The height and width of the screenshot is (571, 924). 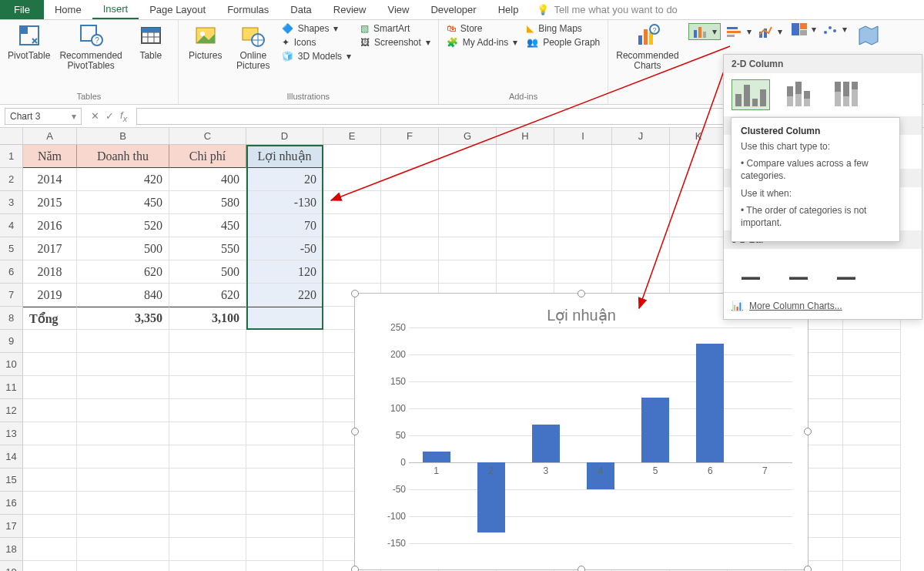 What do you see at coordinates (50, 203) in the screenshot?
I see `cell: 2015` at bounding box center [50, 203].